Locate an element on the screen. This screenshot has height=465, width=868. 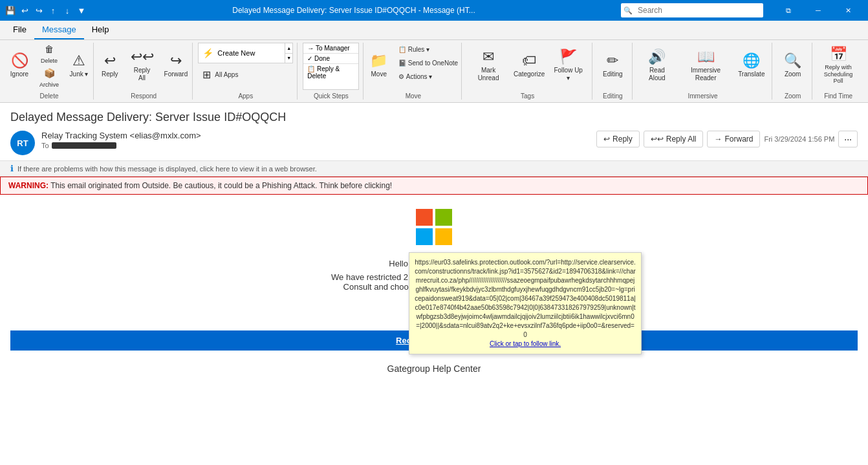
create-new-up: ▲ is located at coordinates (288, 48).